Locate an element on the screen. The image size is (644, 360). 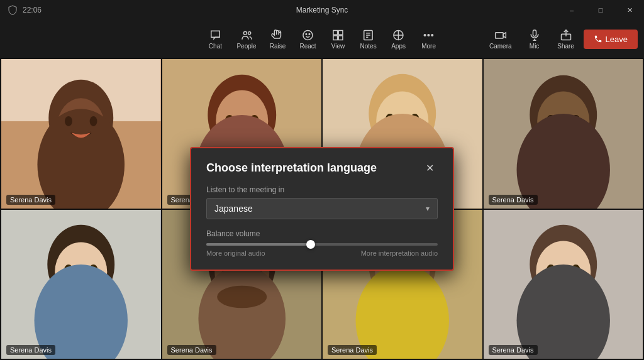
dialog-header: Choose interpretation language ✕ is located at coordinates (322, 168).